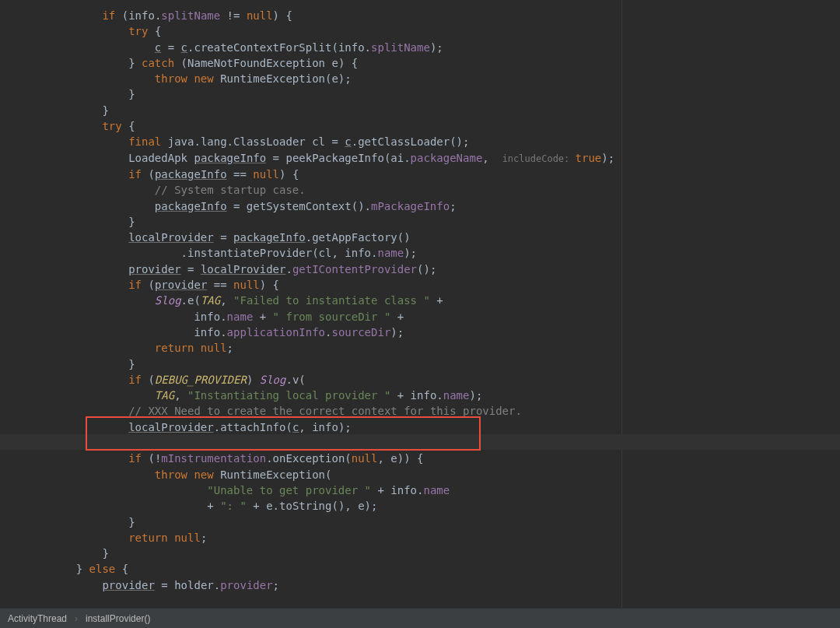 This screenshot has width=840, height=628. I want to click on code-line: // System startup case., so click(445, 190).